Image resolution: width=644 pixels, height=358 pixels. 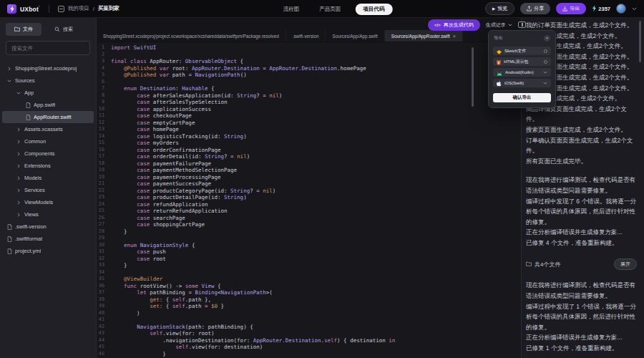 What do you see at coordinates (48, 69) in the screenshot?
I see `tree-item-shoppingstreet.xcodeproj: ShoppingStreet.xcodeproj` at bounding box center [48, 69].